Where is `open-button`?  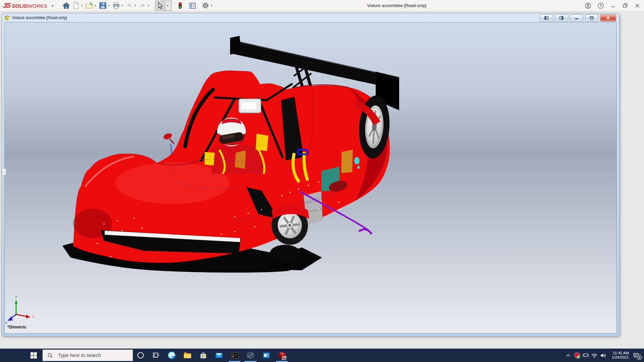 open-button is located at coordinates (89, 6).